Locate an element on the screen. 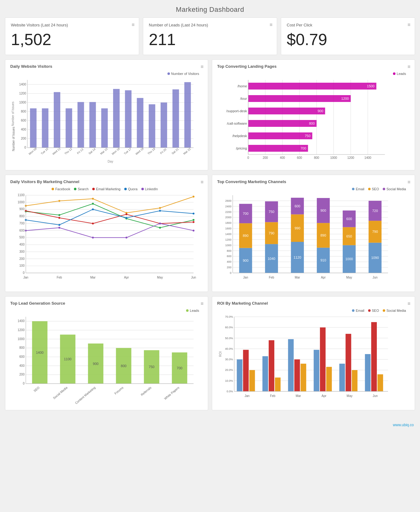  chart-top-channels-title: Top Converting Marketing Channels is located at coordinates (313, 182).